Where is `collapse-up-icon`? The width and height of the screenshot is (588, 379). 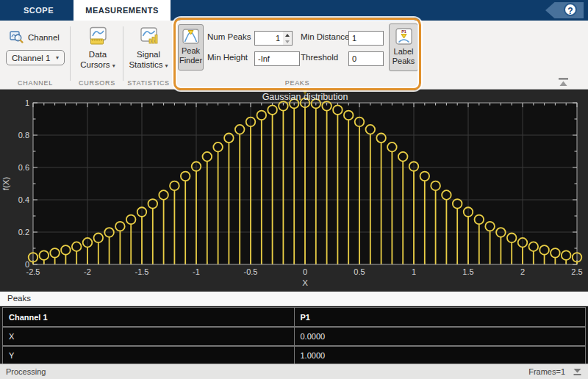
collapse-up-icon is located at coordinates (564, 82).